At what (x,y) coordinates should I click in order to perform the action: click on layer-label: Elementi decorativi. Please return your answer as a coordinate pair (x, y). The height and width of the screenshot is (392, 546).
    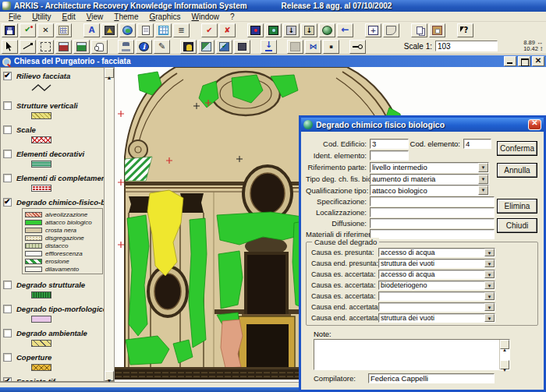
    Looking at the image, I should click on (50, 154).